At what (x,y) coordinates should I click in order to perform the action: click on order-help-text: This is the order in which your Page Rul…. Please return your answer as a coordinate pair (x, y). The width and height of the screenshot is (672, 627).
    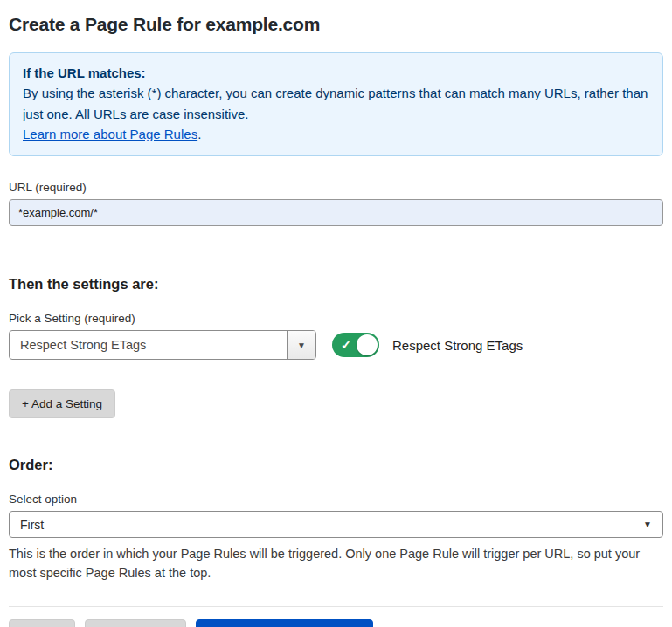
    Looking at the image, I should click on (334, 564).